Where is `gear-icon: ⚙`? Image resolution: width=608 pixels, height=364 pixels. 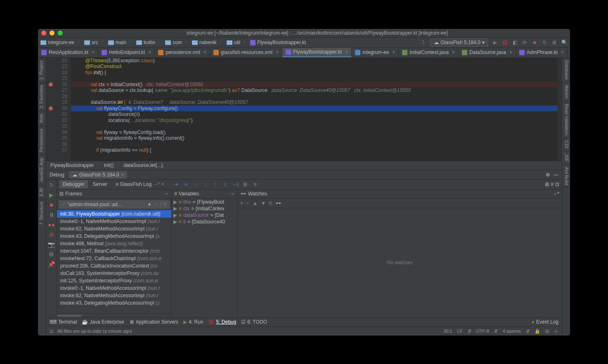 gear-icon: ⚙ is located at coordinates (548, 175).